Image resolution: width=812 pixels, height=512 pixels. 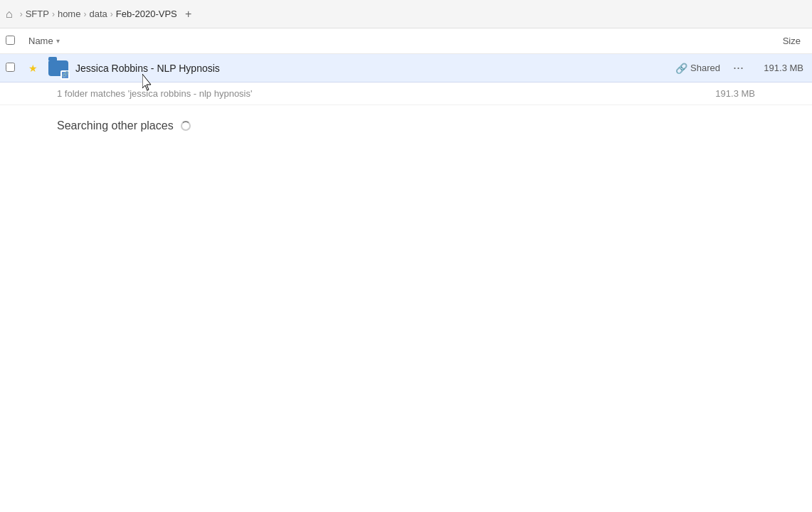 I want to click on breadcrumb-home: ⌂, so click(x=11, y=14).